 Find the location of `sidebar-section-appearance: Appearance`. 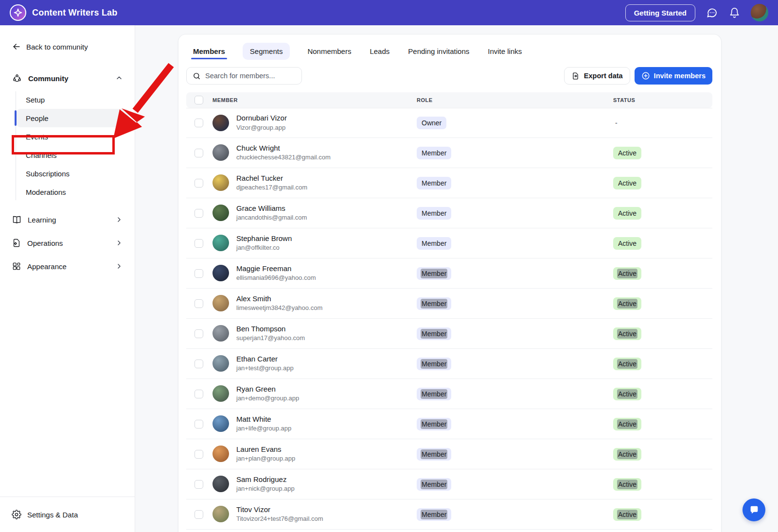

sidebar-section-appearance: Appearance is located at coordinates (67, 266).